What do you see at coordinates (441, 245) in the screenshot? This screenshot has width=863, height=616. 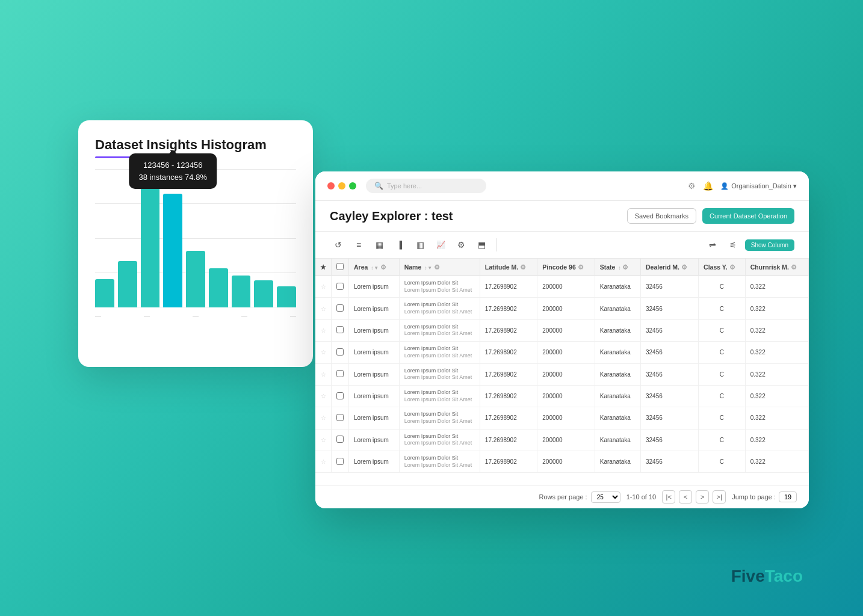 I see `chart-line-icon: 📈` at bounding box center [441, 245].